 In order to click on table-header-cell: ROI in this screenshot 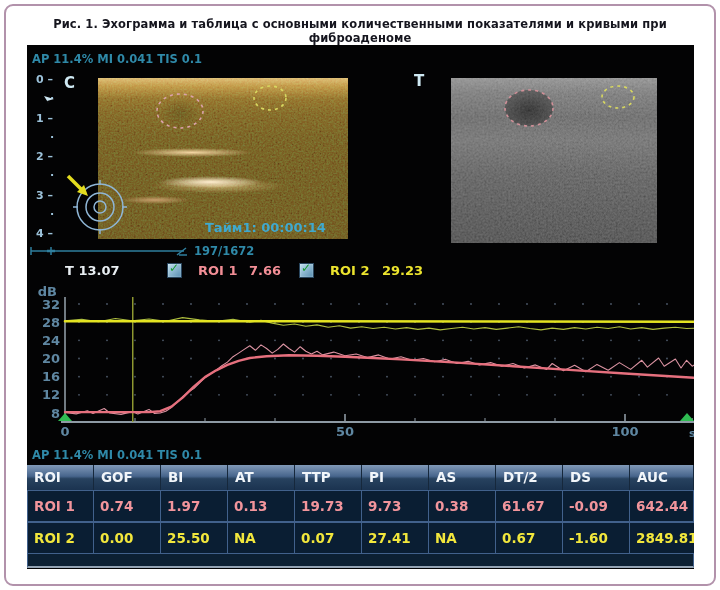, I will do `click(60, 478)`.